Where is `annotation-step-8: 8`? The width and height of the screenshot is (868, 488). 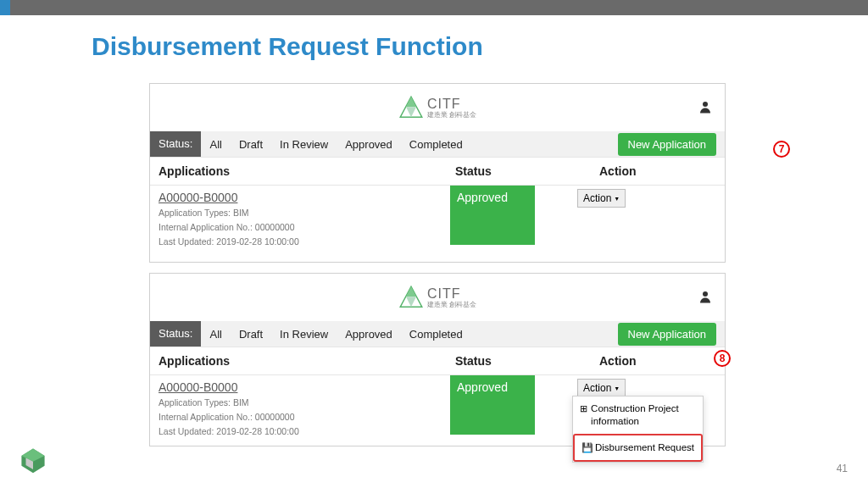
annotation-step-8: 8 is located at coordinates (722, 358).